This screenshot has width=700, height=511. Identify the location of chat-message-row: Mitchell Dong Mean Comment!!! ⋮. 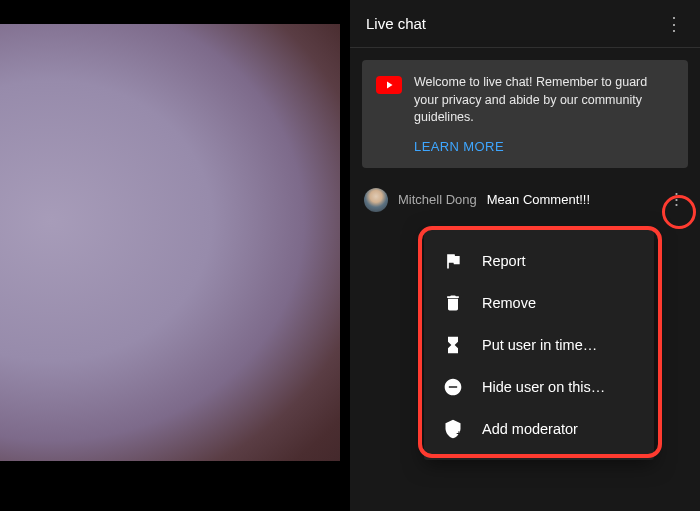
(525, 200).